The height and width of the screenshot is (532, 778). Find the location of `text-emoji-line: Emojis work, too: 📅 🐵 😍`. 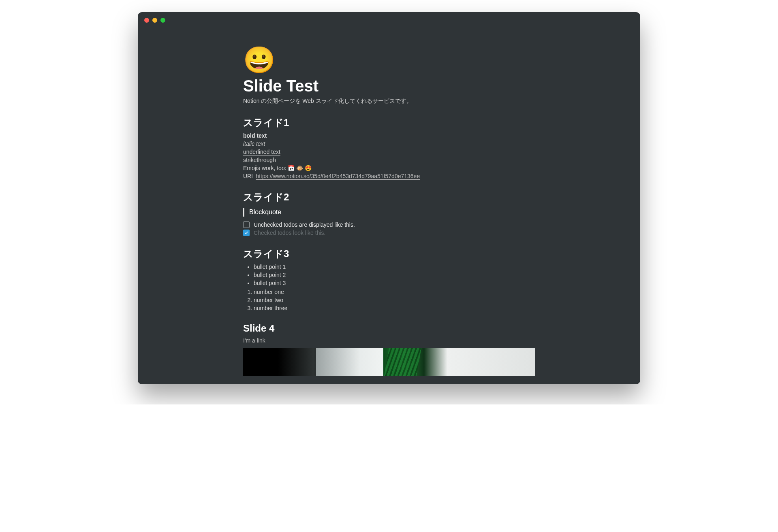

text-emoji-line: Emojis work, too: 📅 🐵 😍 is located at coordinates (389, 168).